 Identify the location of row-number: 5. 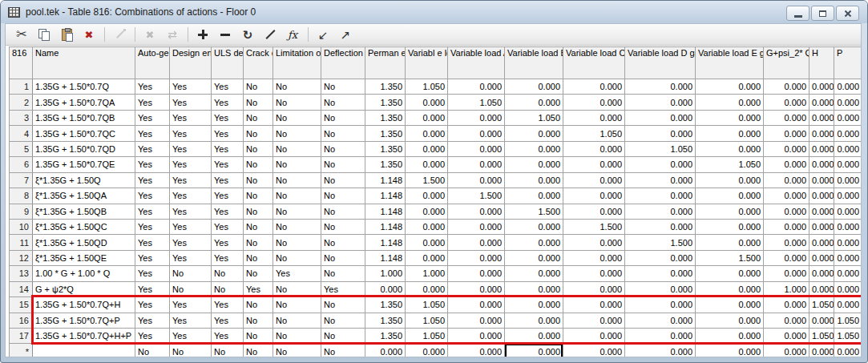
(21, 149).